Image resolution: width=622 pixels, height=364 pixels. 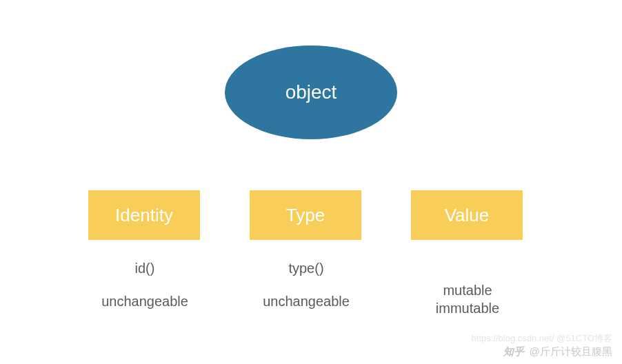 I want to click on desc-identity: unchangeable, so click(x=145, y=301).